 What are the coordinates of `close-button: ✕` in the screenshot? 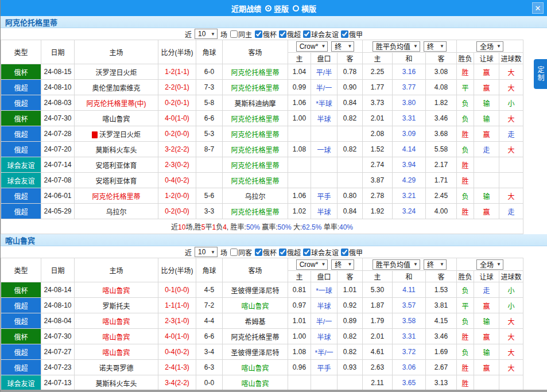 It's located at (538, 8).